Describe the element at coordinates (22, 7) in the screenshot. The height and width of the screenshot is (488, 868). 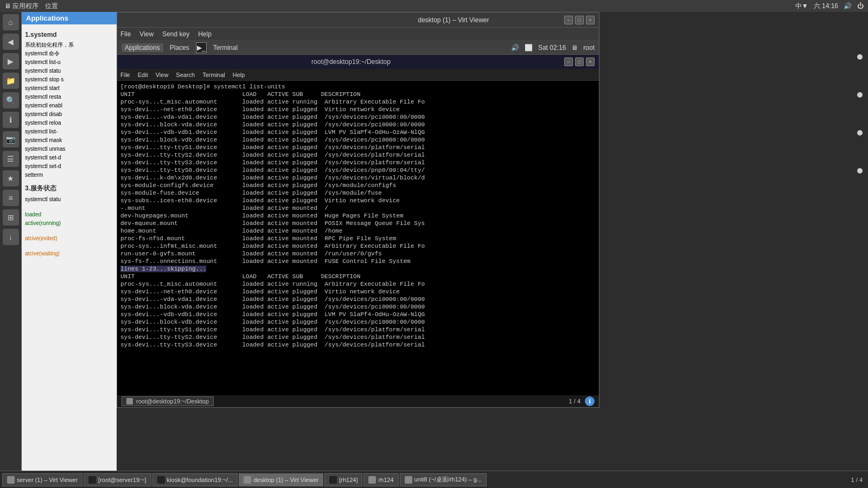
I see `apps-menu: 🖥 应用程序` at that location.